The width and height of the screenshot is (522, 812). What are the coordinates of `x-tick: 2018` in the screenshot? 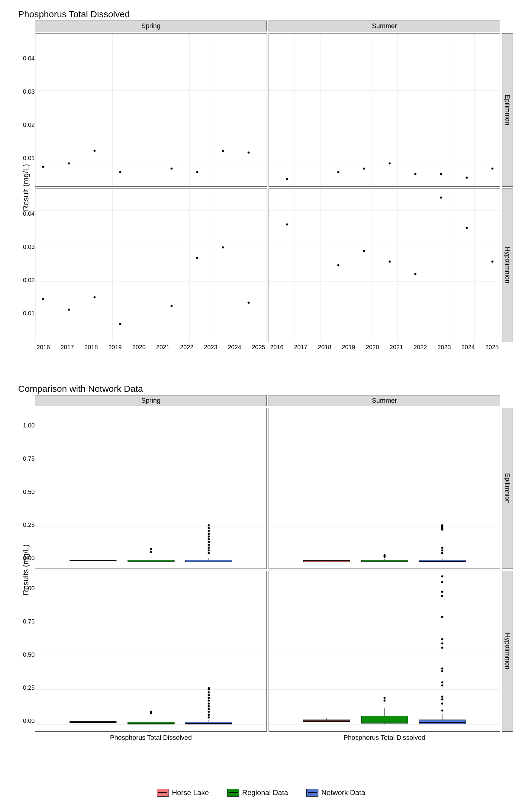 It's located at (91, 347).